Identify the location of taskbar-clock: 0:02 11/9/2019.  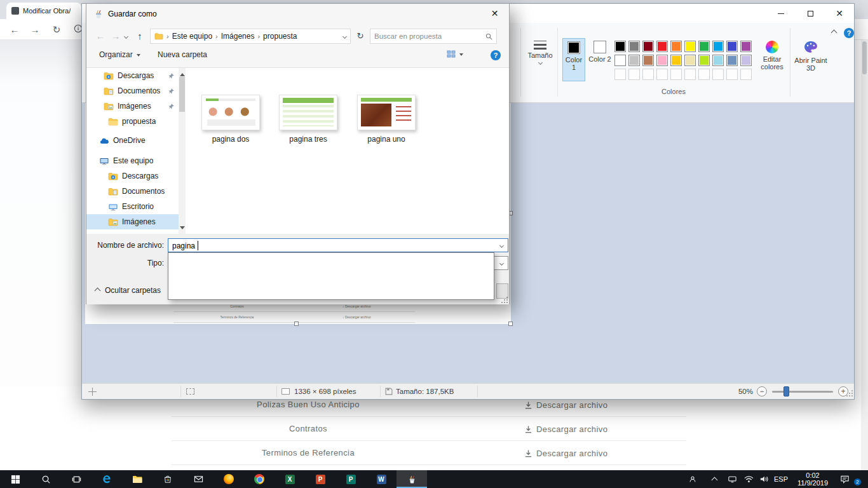
(813, 479).